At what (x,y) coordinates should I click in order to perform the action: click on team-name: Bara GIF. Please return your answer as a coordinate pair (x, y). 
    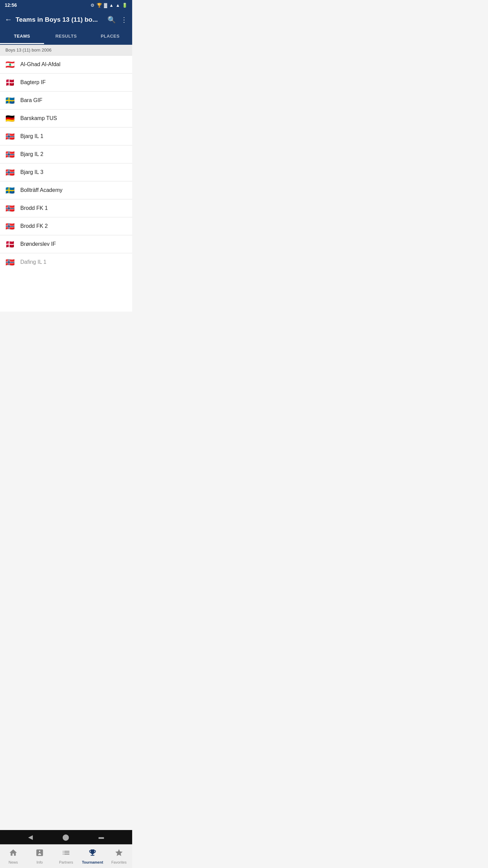
    Looking at the image, I should click on (31, 100).